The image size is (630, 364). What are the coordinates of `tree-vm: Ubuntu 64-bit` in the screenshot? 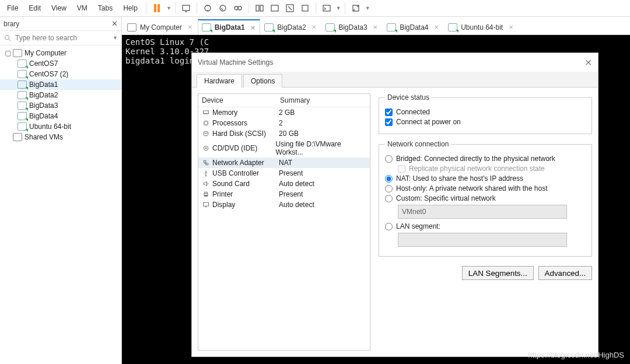 It's located at (61, 127).